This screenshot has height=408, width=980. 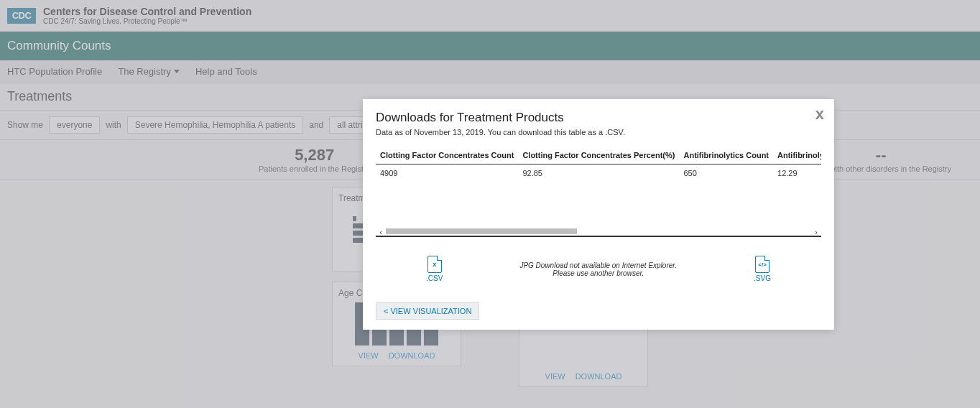 I want to click on table-header: Antifibrinolytics Percent(%), so click(x=798, y=155).